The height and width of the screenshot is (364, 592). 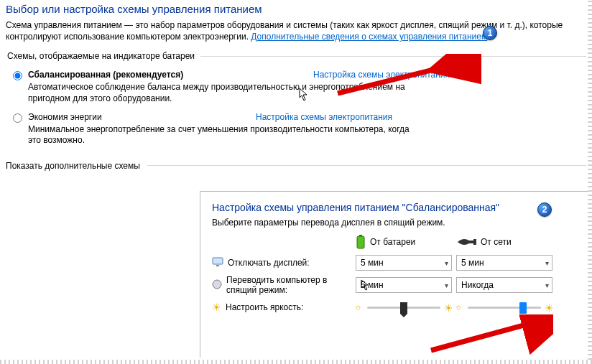 I want to click on learn-more-link: Дополнительные сведения о схемах управле…, so click(x=369, y=37).